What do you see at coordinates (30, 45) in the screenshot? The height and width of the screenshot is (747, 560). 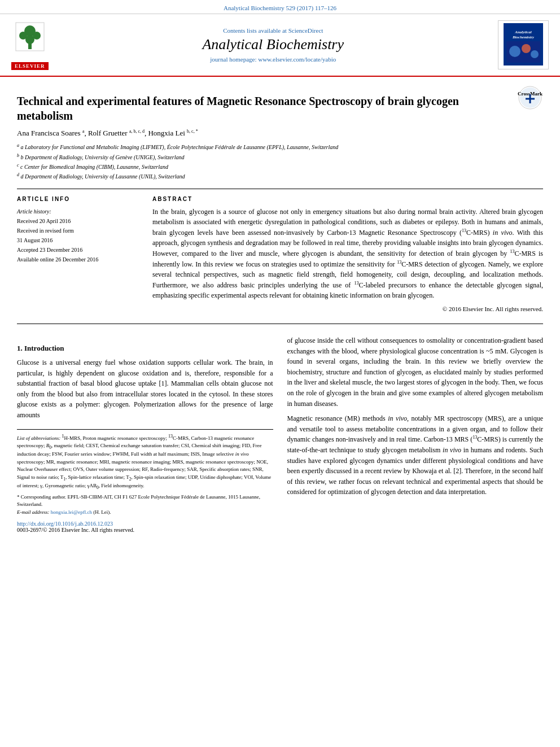 I see `elsevier-logo: ELSEVIER` at bounding box center [30, 45].